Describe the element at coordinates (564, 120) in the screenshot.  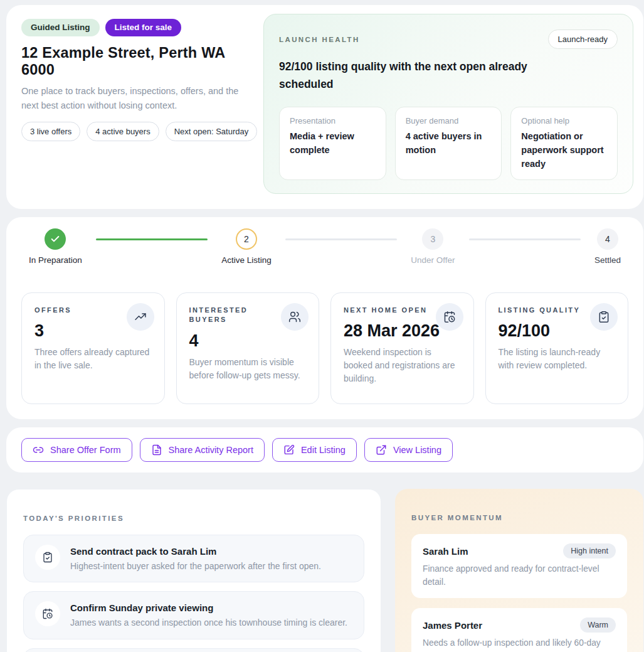
I see `factor-label: Optional help` at that location.